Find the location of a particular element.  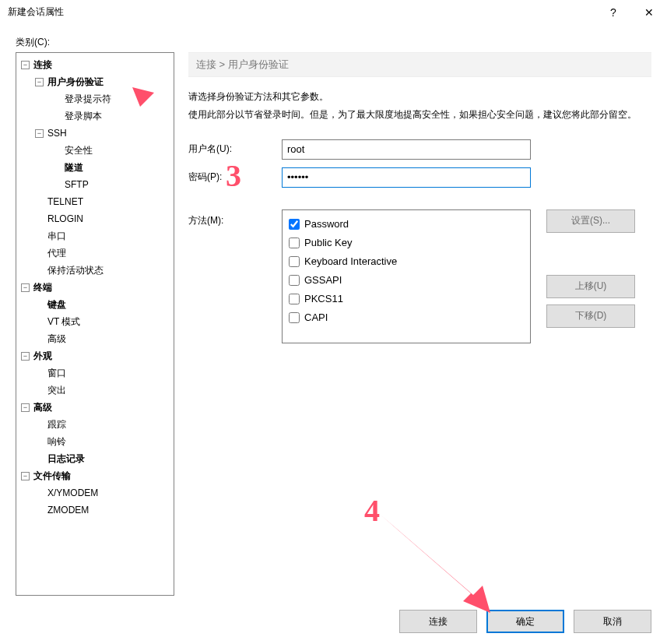

method-checkbox-keyboard is located at coordinates (294, 262).